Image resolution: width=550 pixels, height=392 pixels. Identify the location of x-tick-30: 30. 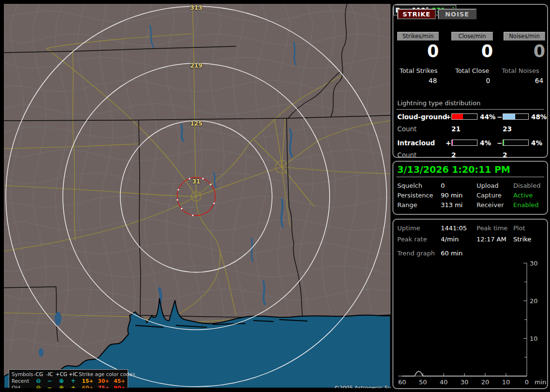
(465, 382).